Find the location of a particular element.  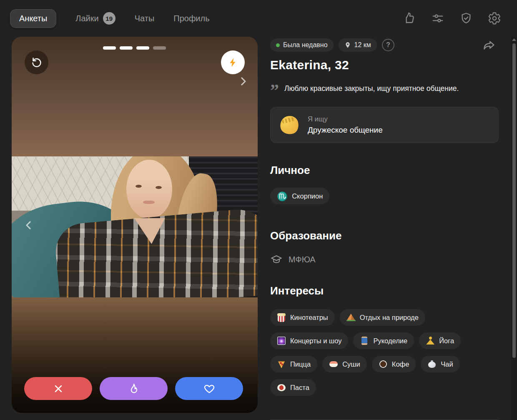

dislike-button is located at coordinates (58, 389).